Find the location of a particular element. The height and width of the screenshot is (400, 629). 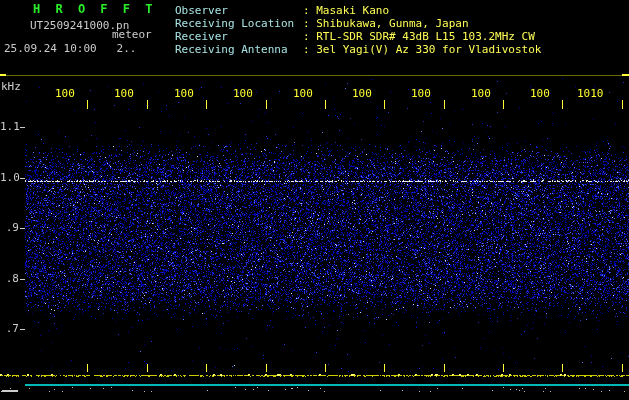

x-tick-label: 1010 is located at coordinates (590, 94).